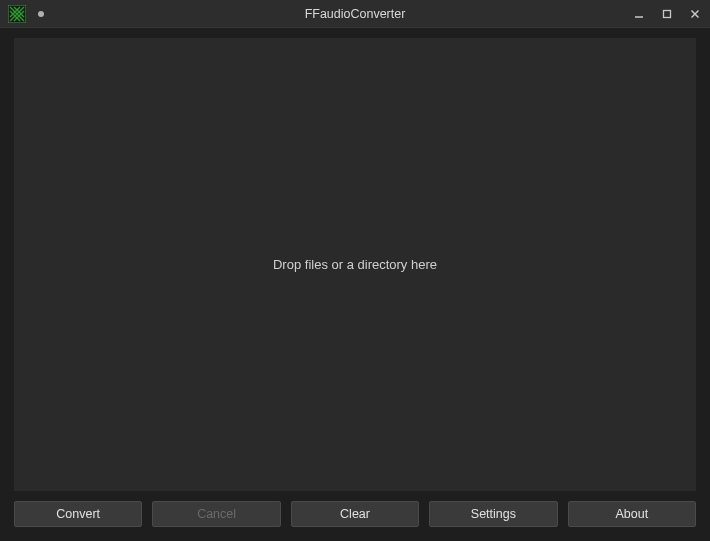 The width and height of the screenshot is (710, 541). Describe the element at coordinates (695, 14) in the screenshot. I see `close-icon` at that location.